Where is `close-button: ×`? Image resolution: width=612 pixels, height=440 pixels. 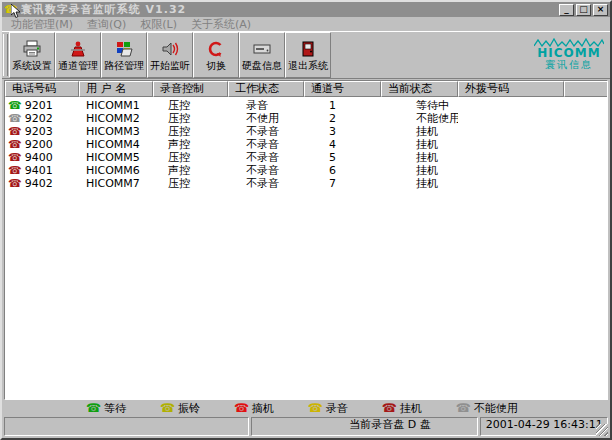 close-button: × is located at coordinates (600, 10).